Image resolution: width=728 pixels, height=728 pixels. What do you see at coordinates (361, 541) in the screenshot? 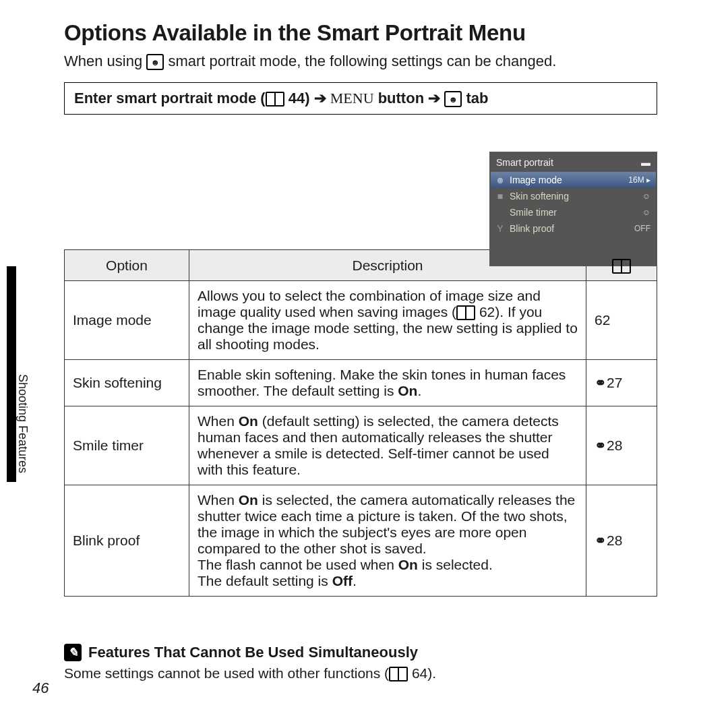
I see `table-row: Blink proof When On is selected, the cam…` at bounding box center [361, 541].